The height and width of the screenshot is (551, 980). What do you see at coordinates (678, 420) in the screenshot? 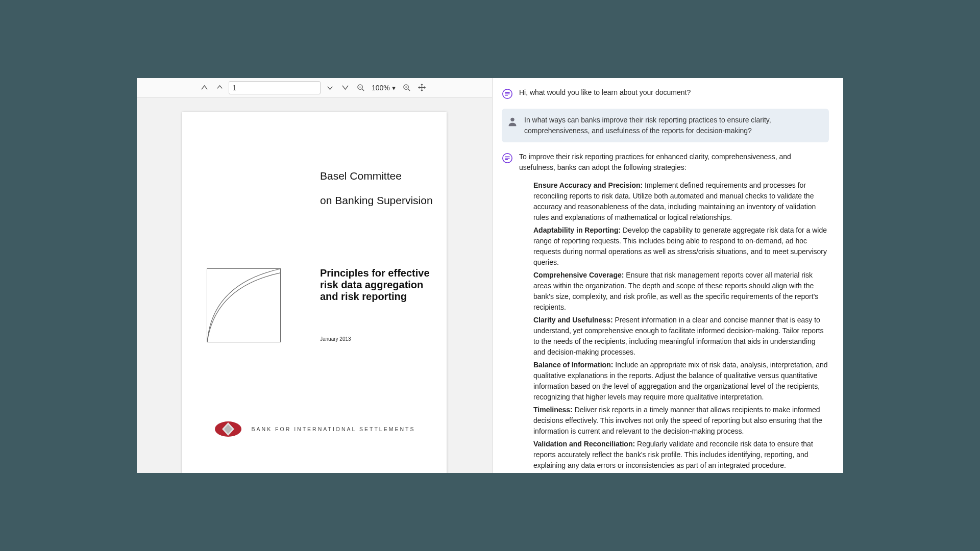
I see `answer-item-body: Deliver risk reports in a timely manner …` at bounding box center [678, 420].